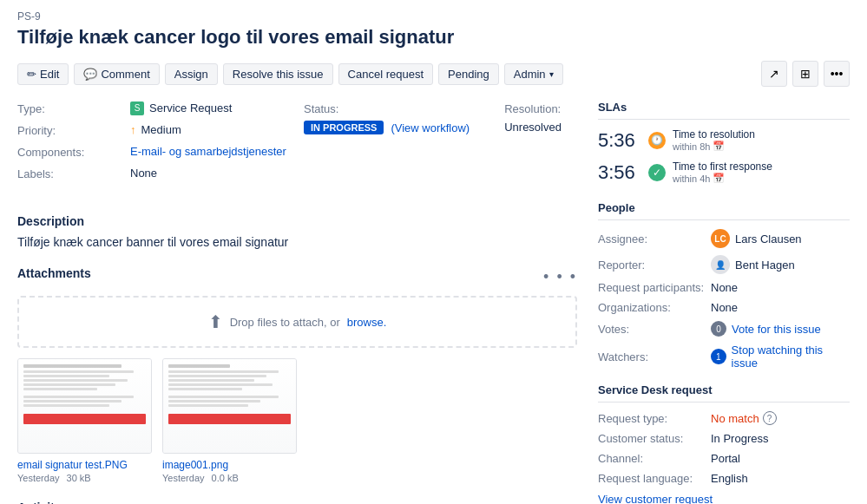  I want to click on labels-value: None, so click(354, 173).